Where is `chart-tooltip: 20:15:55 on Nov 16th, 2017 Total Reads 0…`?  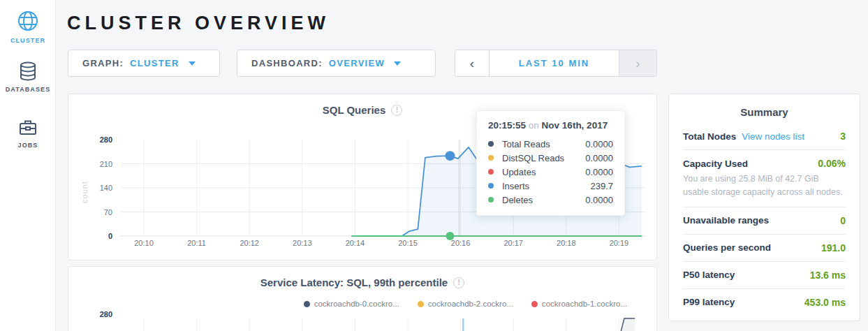
chart-tooltip: 20:15:55 on Nov 16th, 2017 Total Reads 0… is located at coordinates (550, 163).